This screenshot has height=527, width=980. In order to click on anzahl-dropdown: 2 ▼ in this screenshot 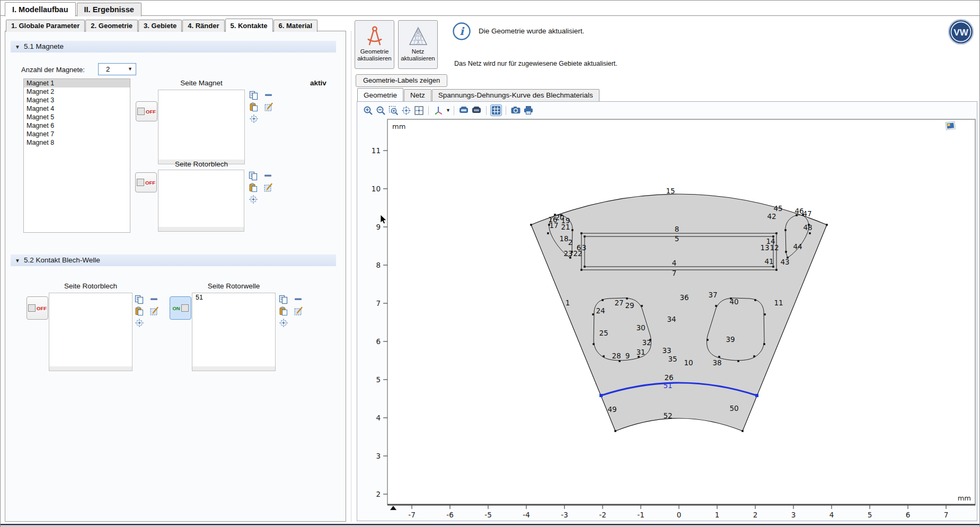, I will do `click(117, 69)`.